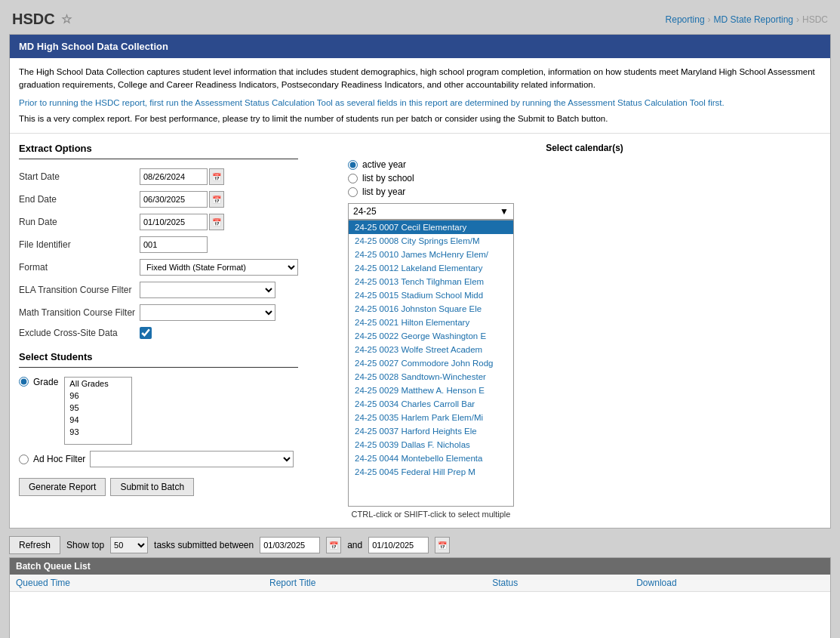 Image resolution: width=840 pixels, height=638 pixels. What do you see at coordinates (431, 309) in the screenshot?
I see `calendar-item: 24-25 0016 Johnston Square Ele` at bounding box center [431, 309].